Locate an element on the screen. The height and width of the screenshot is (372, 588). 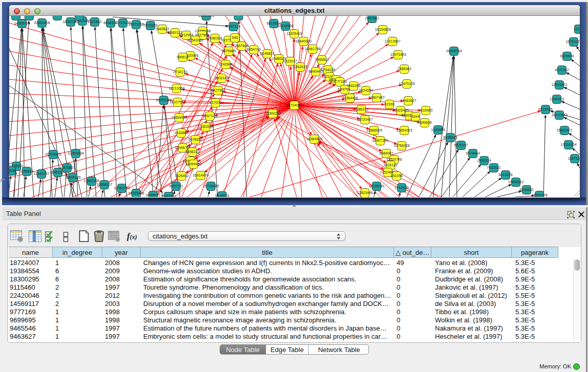
svg-text: 7663822 is located at coordinates (162, 29).